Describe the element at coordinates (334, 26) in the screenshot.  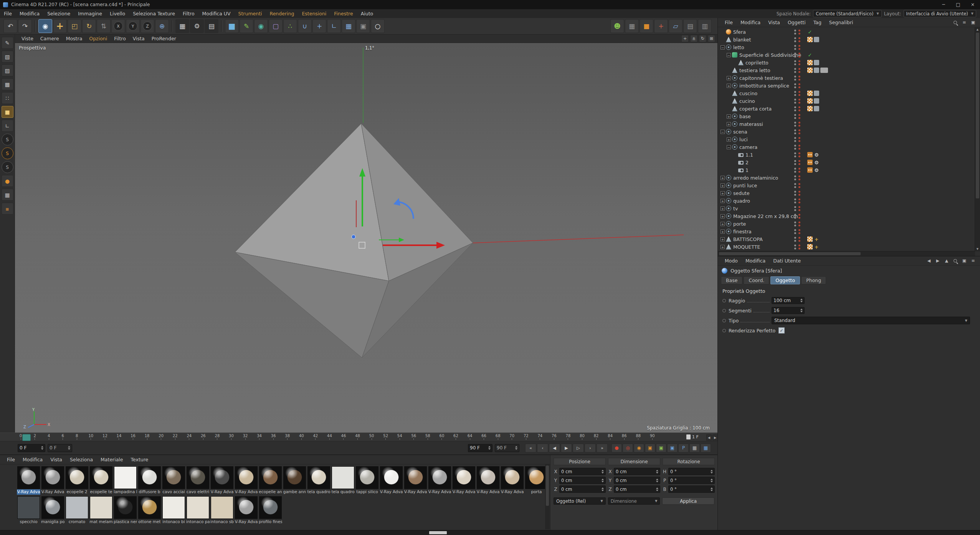
I see `snap-tool-icon: ∟` at that location.